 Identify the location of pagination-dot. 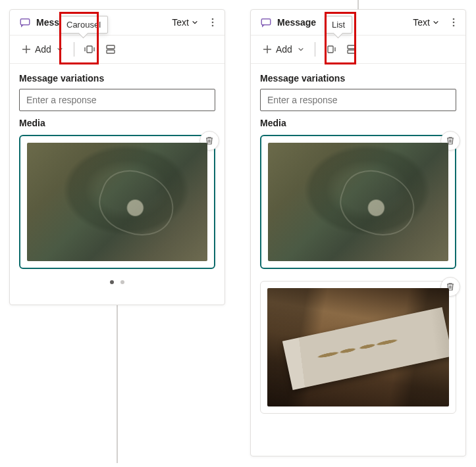
(122, 282).